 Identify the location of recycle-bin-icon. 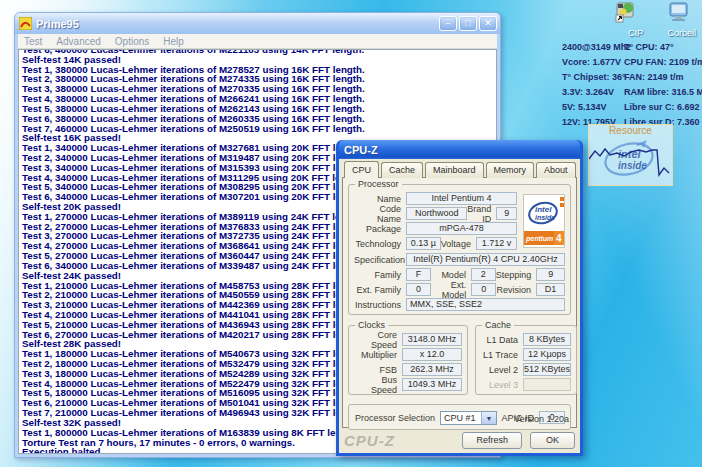
(678, 14).